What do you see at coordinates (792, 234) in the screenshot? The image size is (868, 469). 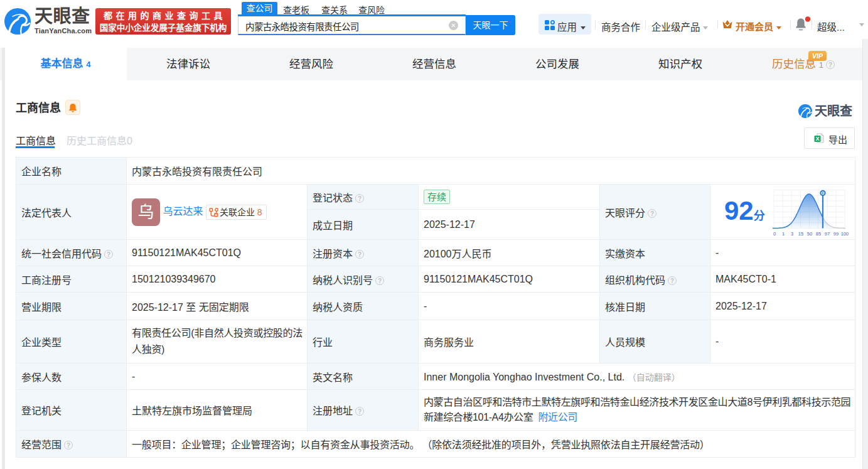 I see `svg-text: 3` at bounding box center [792, 234].